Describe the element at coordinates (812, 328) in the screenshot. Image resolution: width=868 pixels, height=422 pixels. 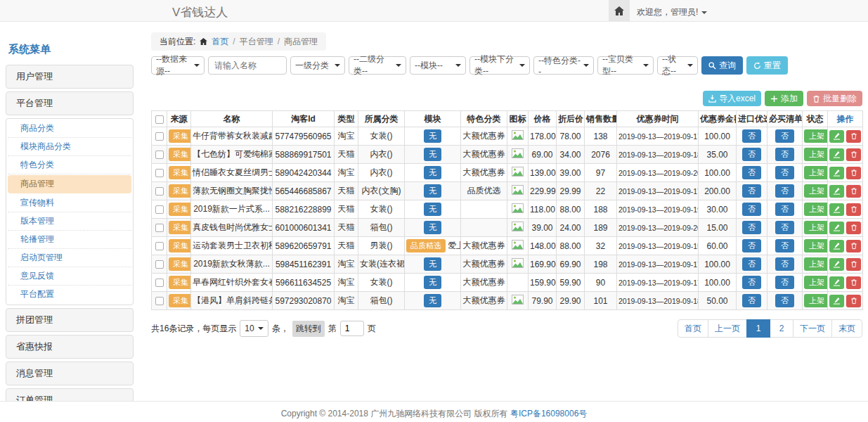
I see `page-next: 下一页` at that location.